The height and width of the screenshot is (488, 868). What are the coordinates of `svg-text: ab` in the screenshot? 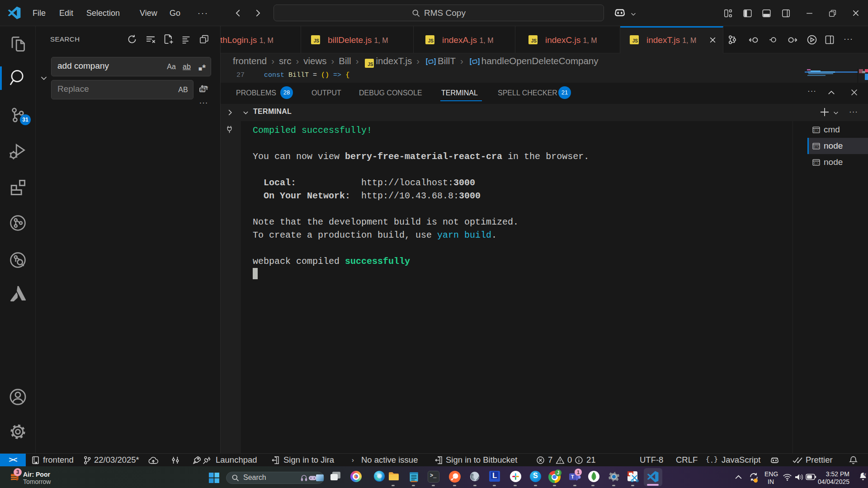 It's located at (206, 87).